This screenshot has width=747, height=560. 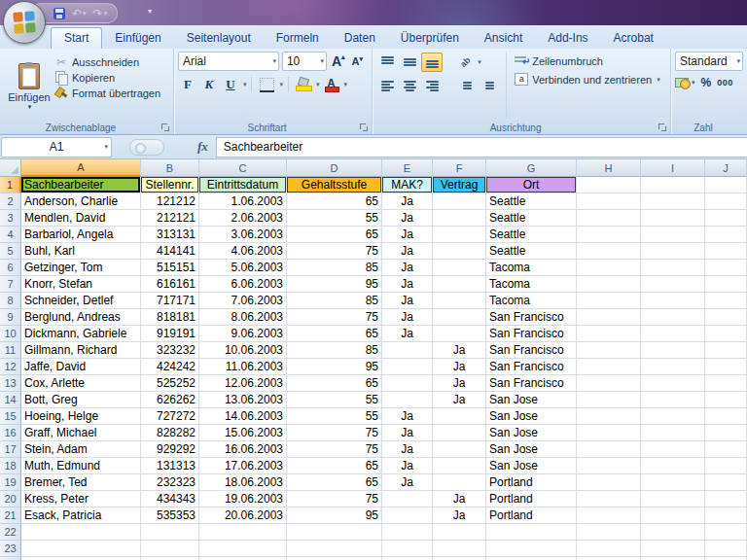 I want to click on cell-D6: 85, so click(x=335, y=268).